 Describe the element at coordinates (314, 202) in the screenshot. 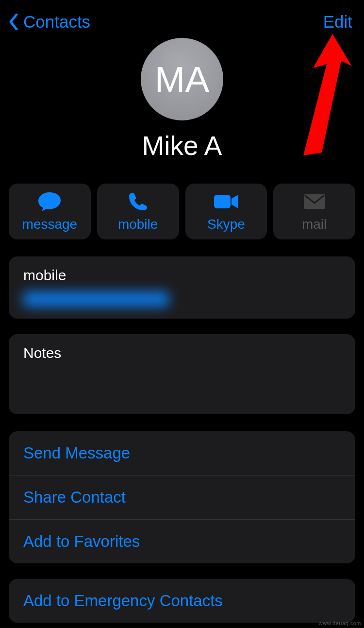

I see `mail-icon` at that location.